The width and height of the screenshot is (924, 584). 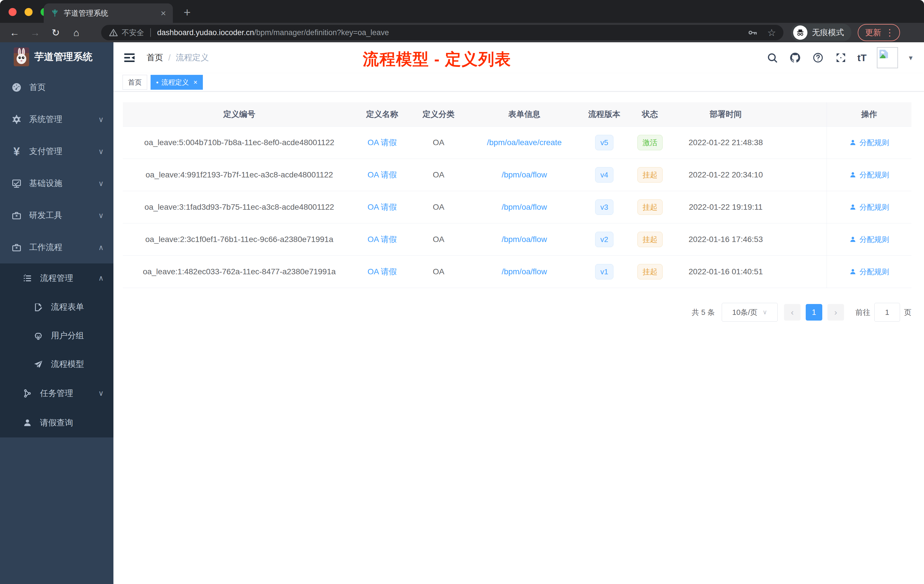 I want to click on bookmark-star-icon: ☆, so click(x=772, y=33).